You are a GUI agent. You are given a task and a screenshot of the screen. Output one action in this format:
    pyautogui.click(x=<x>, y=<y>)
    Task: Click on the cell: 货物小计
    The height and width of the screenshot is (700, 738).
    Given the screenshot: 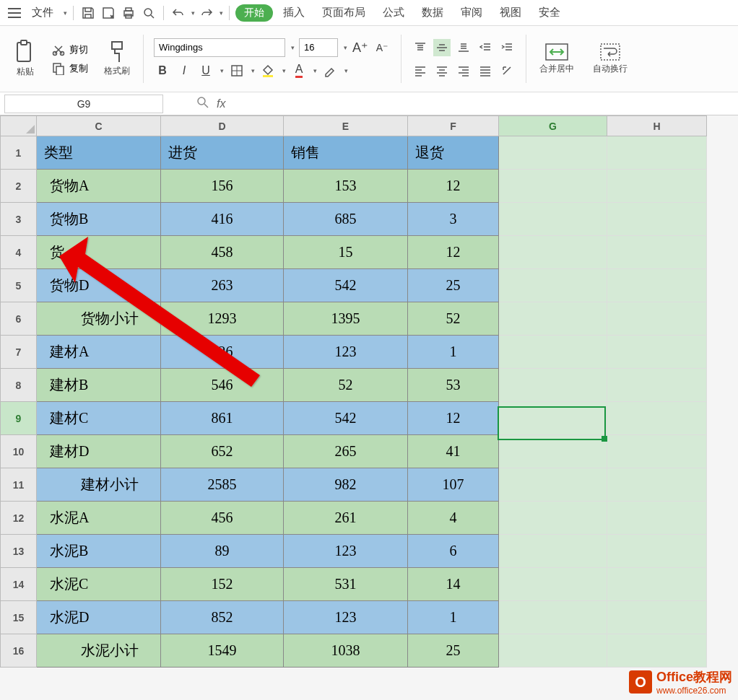 What is the action you would take?
    pyautogui.click(x=99, y=319)
    